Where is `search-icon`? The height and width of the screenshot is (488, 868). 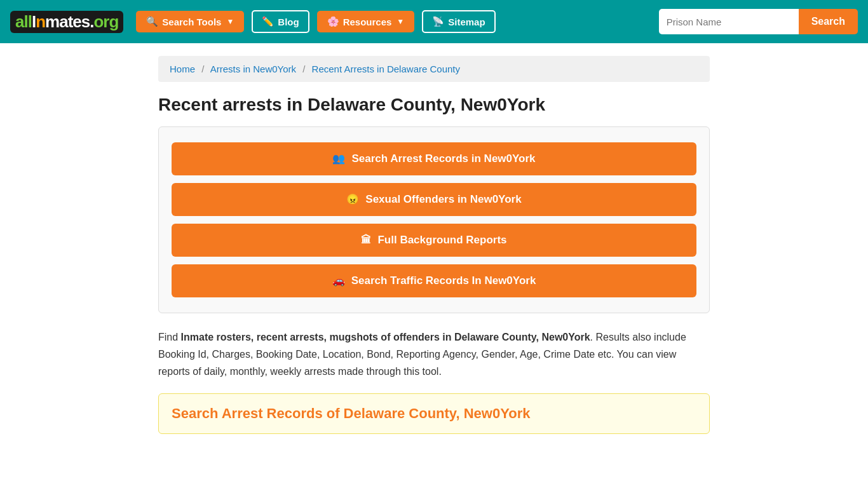 search-icon is located at coordinates (153, 22).